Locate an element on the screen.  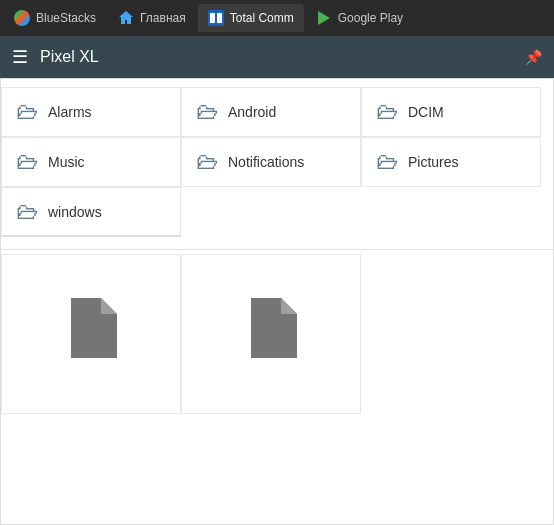
tab-bluestacks-label: BlueStacks is located at coordinates (66, 18).